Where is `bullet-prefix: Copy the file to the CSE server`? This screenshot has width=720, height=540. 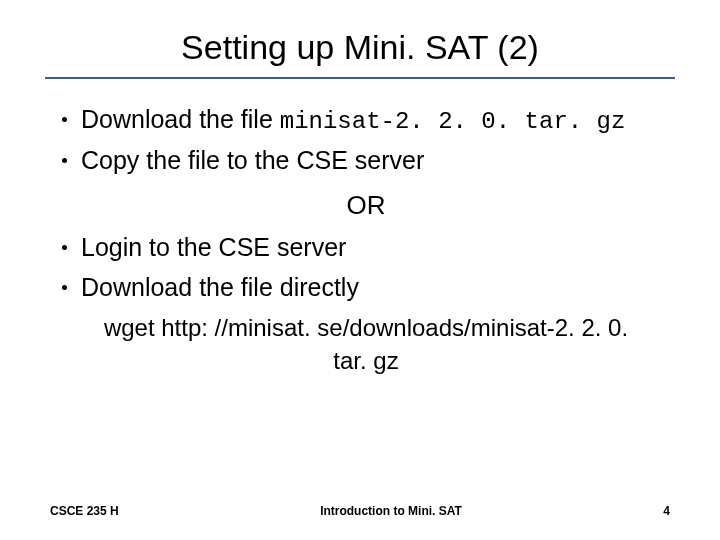
bullet-prefix: Copy the file to the CSE server is located at coordinates (252, 160).